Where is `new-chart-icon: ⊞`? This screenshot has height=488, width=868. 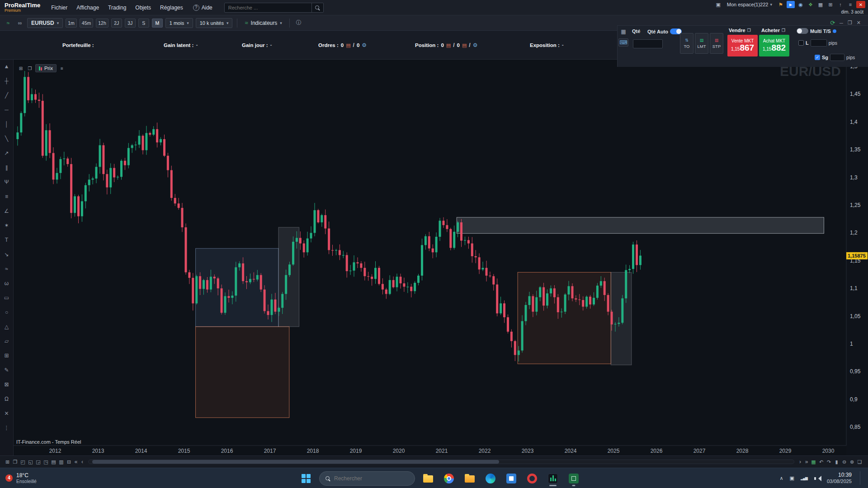 new-chart-icon: ⊞ is located at coordinates (7, 462).